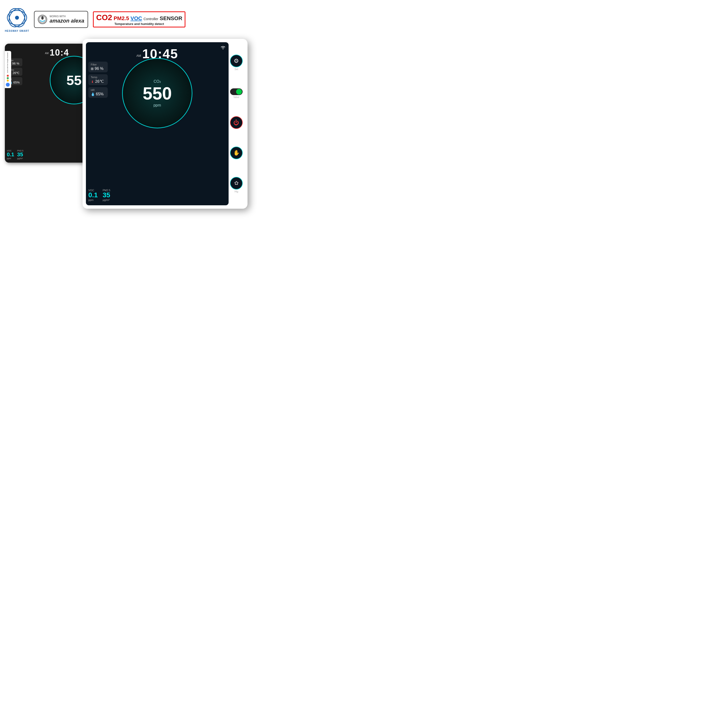 The image size is (728, 728). Describe the element at coordinates (8, 85) in the screenshot. I see `google-blob` at that location.